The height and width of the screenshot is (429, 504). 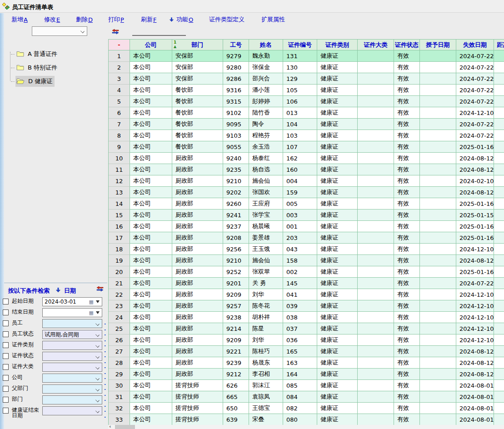 What do you see at coordinates (306, 102) in the screenshot?
I see `table-row: 5本公司餐饮部9315彭婷婷106健康证有效2024-07-22` at bounding box center [306, 102].